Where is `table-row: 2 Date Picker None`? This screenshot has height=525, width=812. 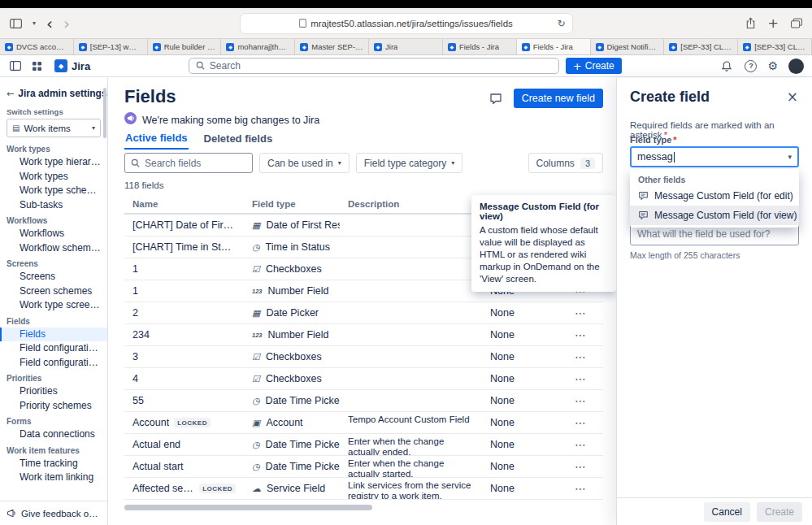 table-row: 2 Date Picker None is located at coordinates (364, 314).